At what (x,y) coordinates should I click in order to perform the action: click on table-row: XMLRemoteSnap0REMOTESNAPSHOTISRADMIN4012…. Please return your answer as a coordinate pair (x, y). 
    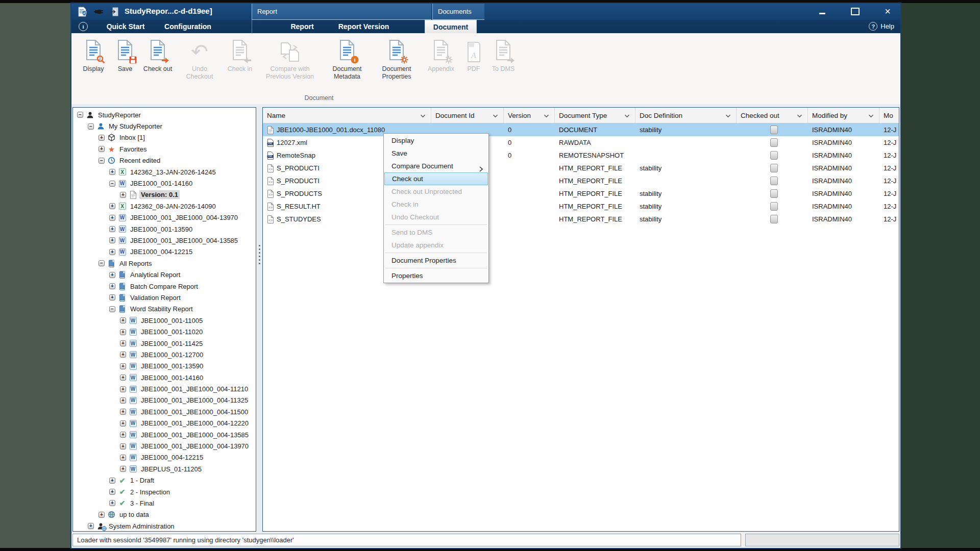
    Looking at the image, I should click on (581, 155).